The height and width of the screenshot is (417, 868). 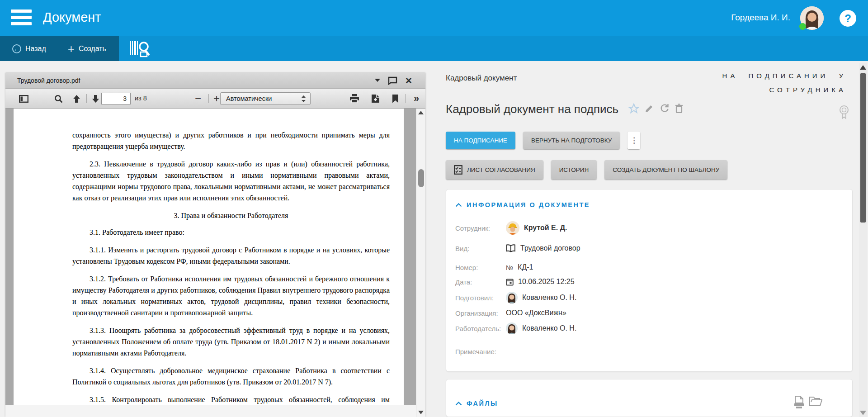 What do you see at coordinates (481, 352) in the screenshot?
I see `field-label: Примечание:` at bounding box center [481, 352].